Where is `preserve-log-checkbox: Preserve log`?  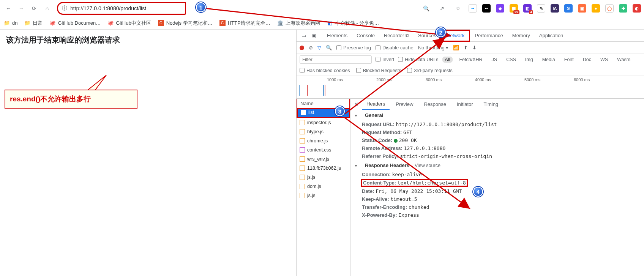 preserve-log-checkbox: Preserve log is located at coordinates (354, 48).